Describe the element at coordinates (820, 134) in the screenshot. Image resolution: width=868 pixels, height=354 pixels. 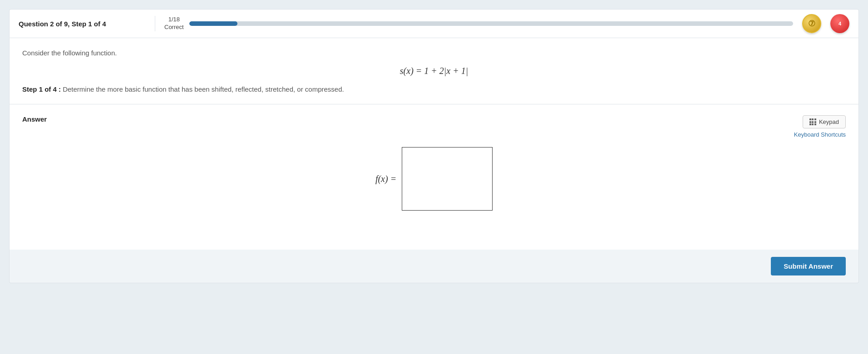
I see `keyboard-shortcuts-link: Keyboard Shortcuts` at that location.